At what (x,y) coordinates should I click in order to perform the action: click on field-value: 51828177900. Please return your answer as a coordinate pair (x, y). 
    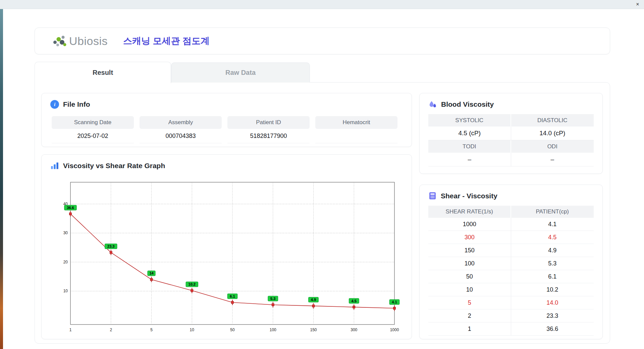
    Looking at the image, I should click on (268, 136).